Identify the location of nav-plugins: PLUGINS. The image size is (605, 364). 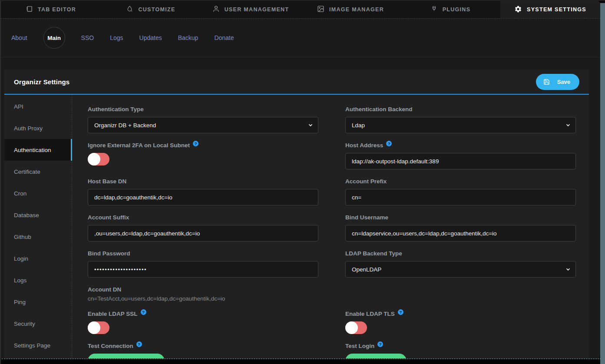
(450, 10).